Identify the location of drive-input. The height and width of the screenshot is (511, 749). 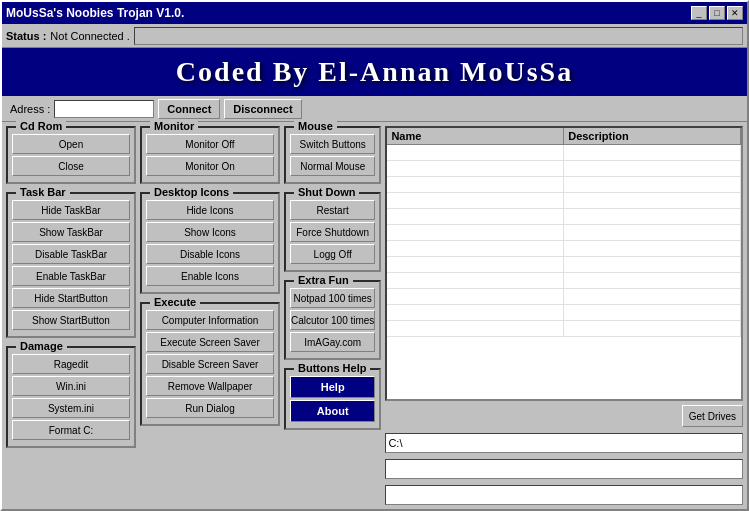
(564, 443).